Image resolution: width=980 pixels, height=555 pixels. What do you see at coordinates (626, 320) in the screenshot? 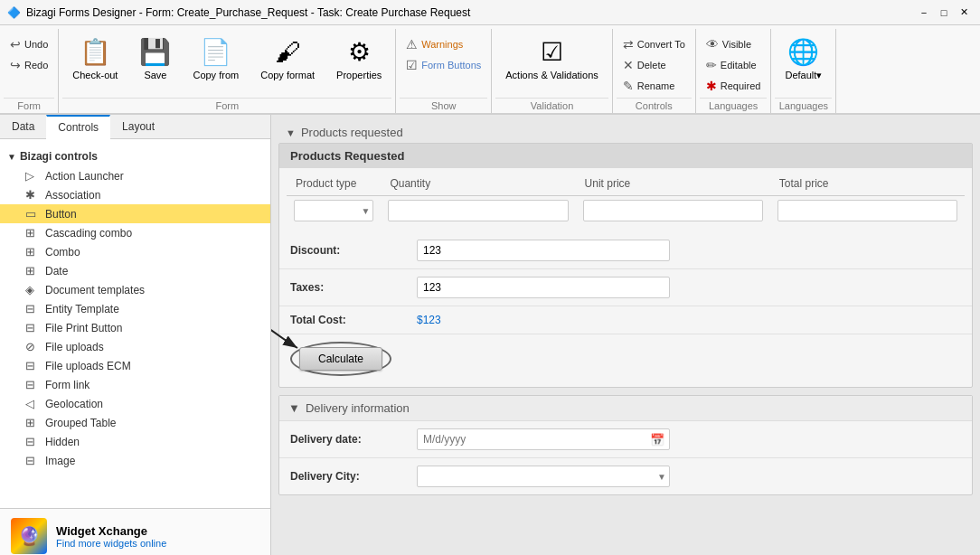
I see `total-cost-row: Total Cost: $123` at bounding box center [626, 320].